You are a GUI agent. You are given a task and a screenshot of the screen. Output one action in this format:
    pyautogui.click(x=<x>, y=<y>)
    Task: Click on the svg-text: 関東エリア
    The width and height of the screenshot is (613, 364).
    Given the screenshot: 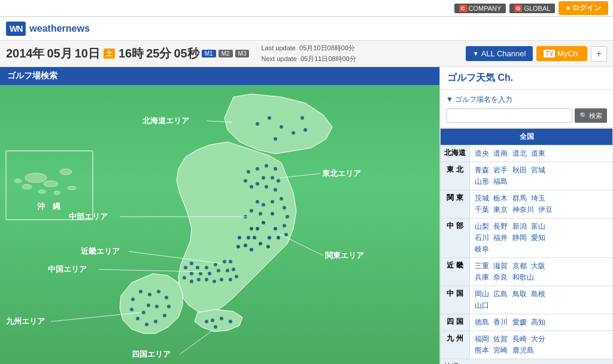 What is the action you would take?
    pyautogui.click(x=345, y=255)
    